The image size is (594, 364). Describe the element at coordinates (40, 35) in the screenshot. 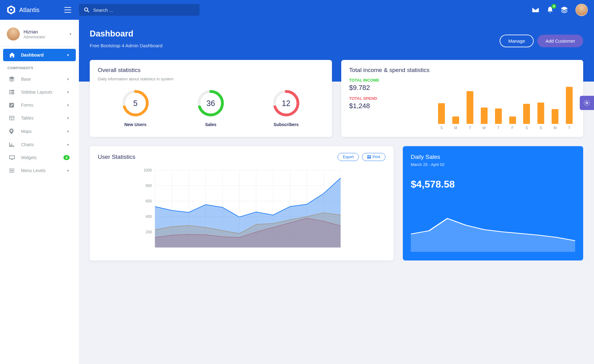

I see `sidebar-user: Hizrian Administrator ▼` at that location.